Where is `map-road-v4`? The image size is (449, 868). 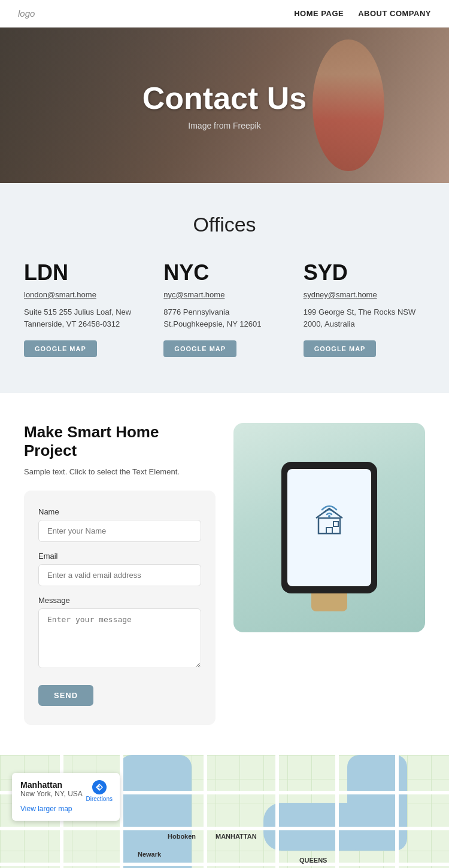
map-road-v4 is located at coordinates (277, 811).